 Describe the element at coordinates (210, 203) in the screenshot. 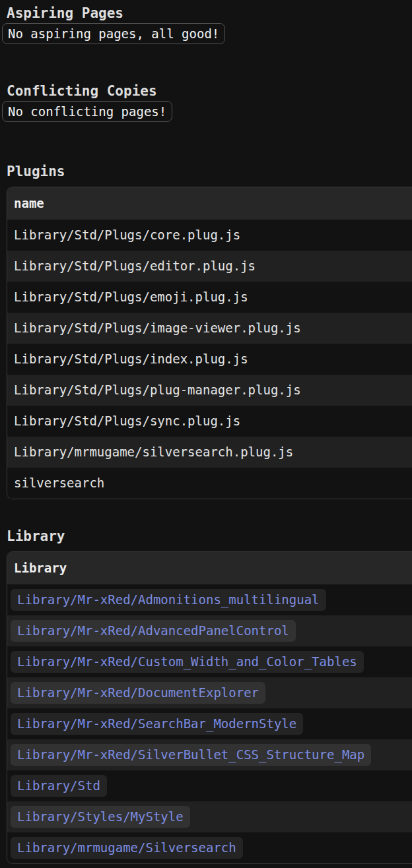

I see `plugins-table-header-name: name` at that location.